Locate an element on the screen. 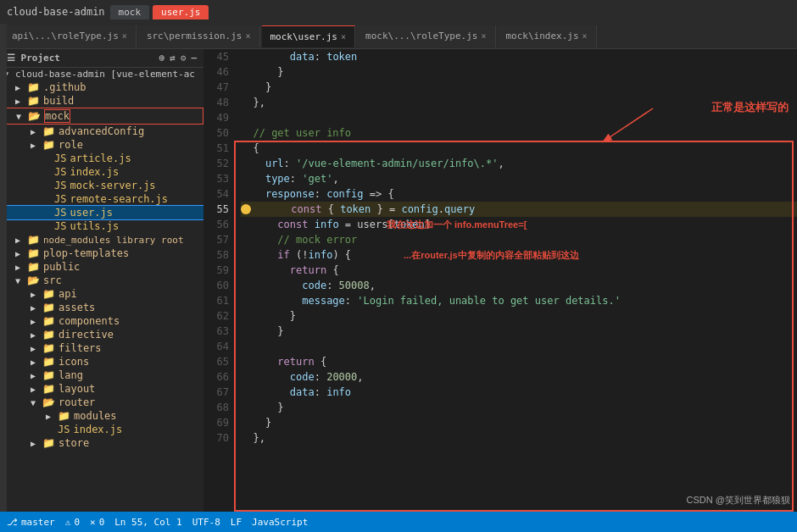 The image size is (797, 532). tree-item-router-indexjs: ▶ JS index.js is located at coordinates (102, 429).